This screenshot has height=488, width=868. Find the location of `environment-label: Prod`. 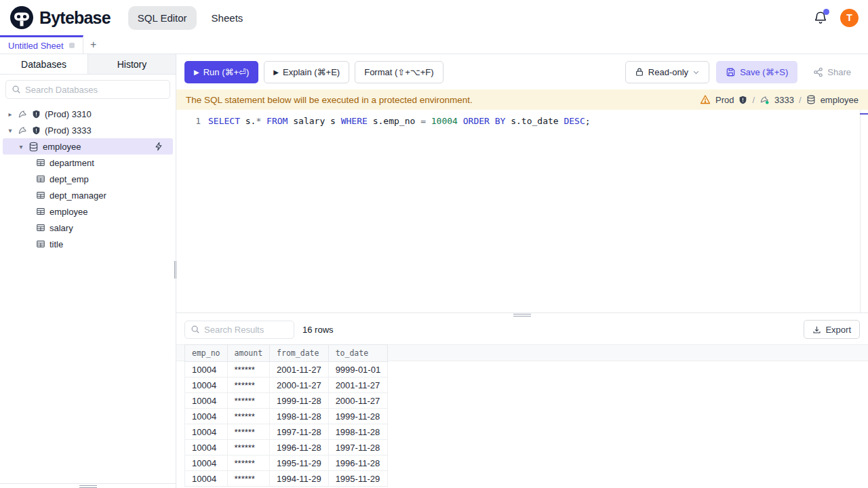

environment-label: Prod is located at coordinates (724, 100).